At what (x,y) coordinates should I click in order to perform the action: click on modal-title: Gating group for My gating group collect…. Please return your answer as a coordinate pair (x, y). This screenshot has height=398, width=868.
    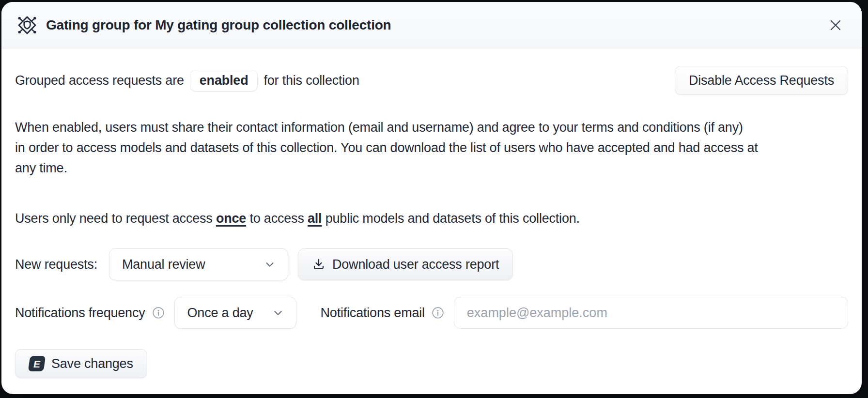
    Looking at the image, I should click on (219, 25).